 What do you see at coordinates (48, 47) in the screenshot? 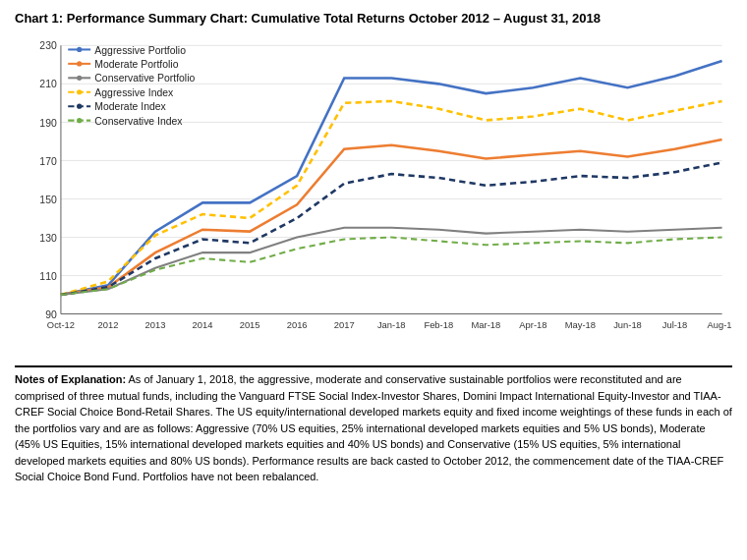
I see `svg-text: 230` at bounding box center [48, 47].